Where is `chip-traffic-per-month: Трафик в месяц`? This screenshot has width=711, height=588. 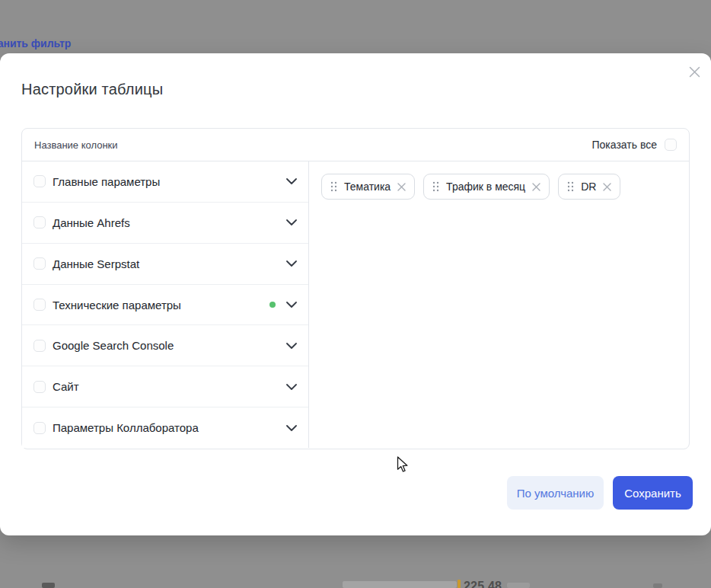 chip-traffic-per-month: Трафик в месяц is located at coordinates (486, 187).